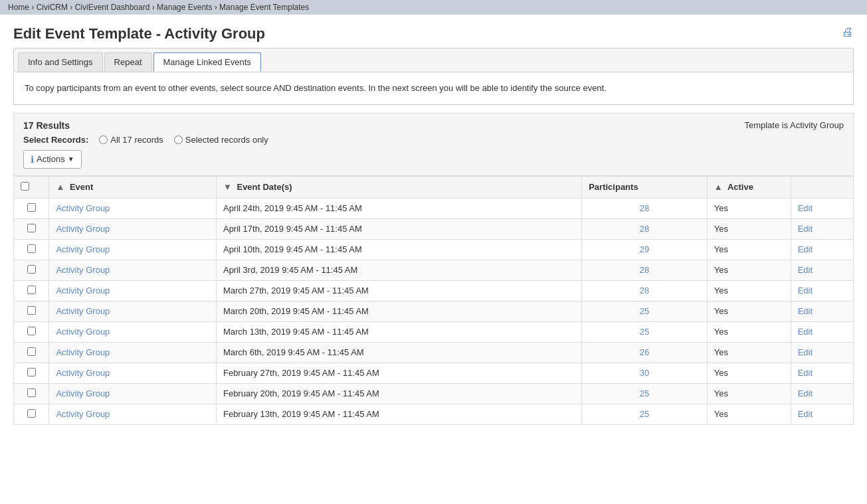 This screenshot has height=504, width=867. Describe the element at coordinates (644, 352) in the screenshot. I see `participants-cell: 26` at that location.